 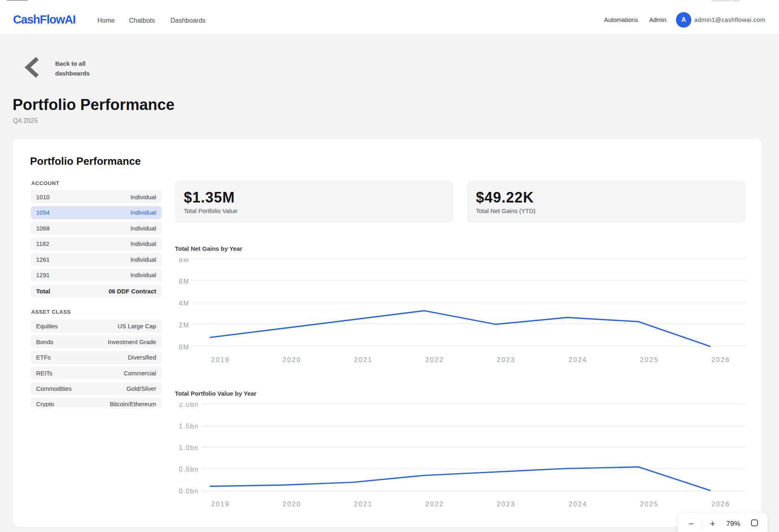 I want to click on svg-text: 0M, so click(x=184, y=347).